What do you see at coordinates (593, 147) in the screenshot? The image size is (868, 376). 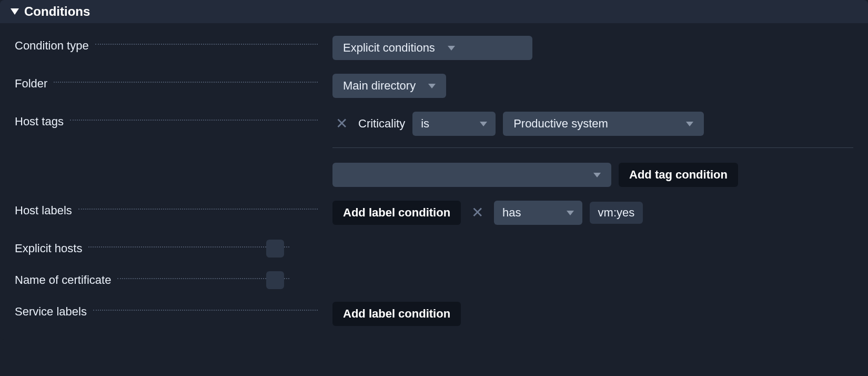 I see `divider` at bounding box center [593, 147].